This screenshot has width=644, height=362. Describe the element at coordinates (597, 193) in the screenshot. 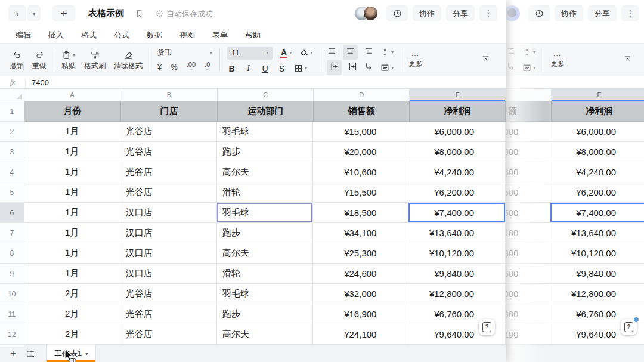

I see `cell-E5: ¥6,200.00` at that location.